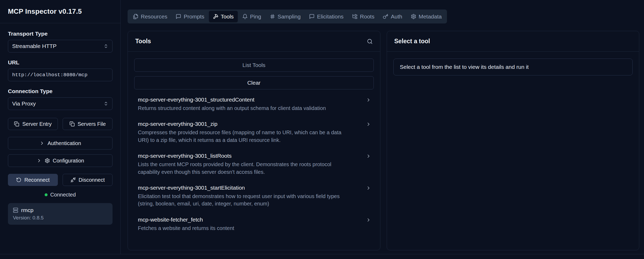 Image resolution: width=644 pixels, height=259 pixels. Describe the element at coordinates (245, 16) in the screenshot. I see `ping-icon` at that location.